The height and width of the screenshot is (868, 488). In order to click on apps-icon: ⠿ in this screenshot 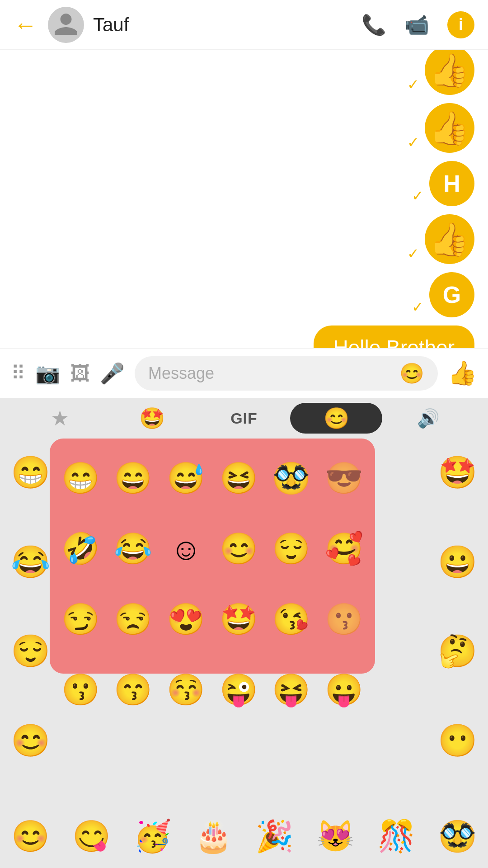, I will do `click(18, 373)`.